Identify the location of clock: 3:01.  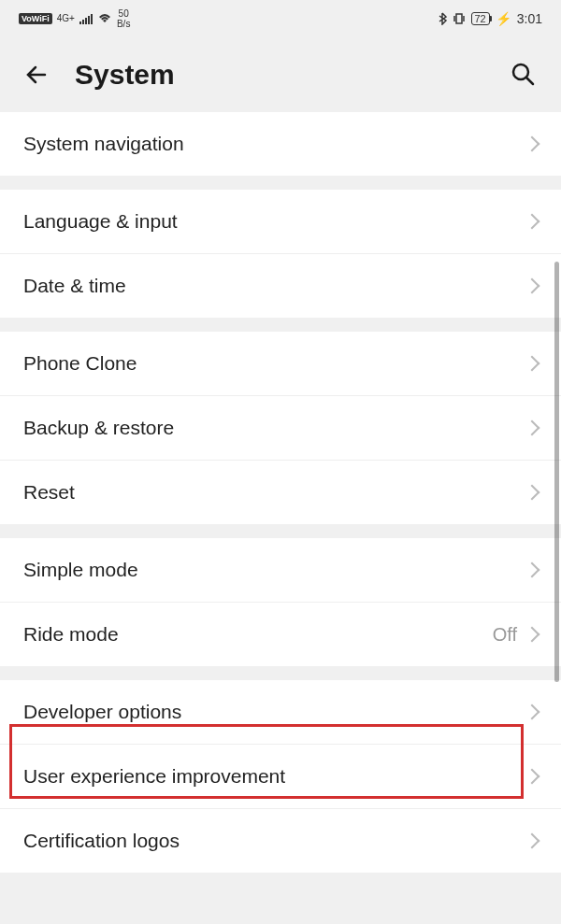
(529, 19).